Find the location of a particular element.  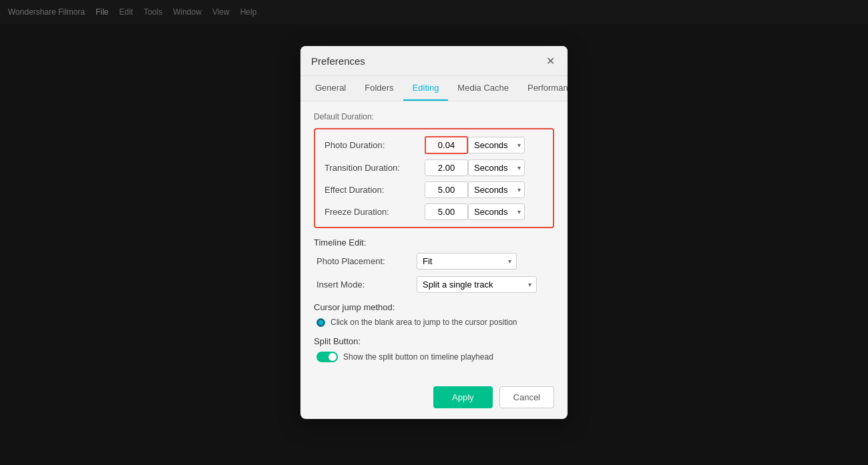

insert-mode-select: Split a single track Split all tracks is located at coordinates (477, 284).